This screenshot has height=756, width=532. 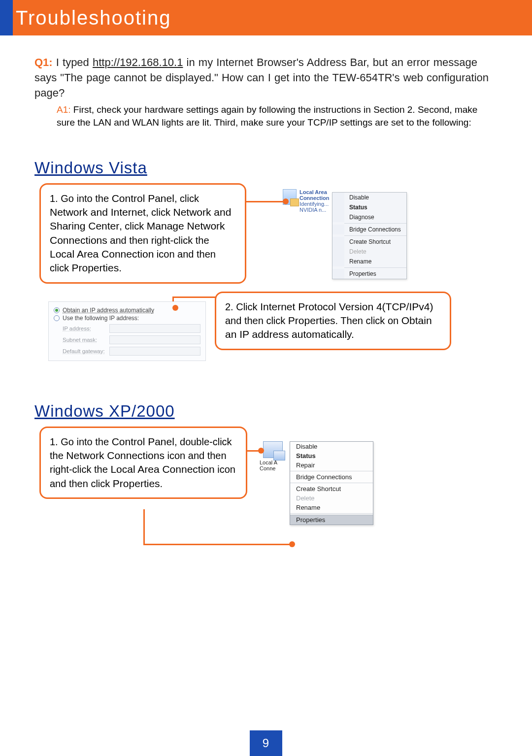 I want to click on vista-step2-row: Obtain an IP address automatically Use t…, so click(x=266, y=346).